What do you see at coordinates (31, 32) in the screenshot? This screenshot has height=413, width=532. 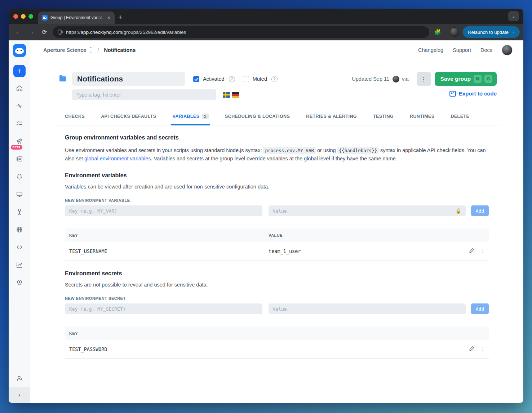 I see `forward-button: →` at bounding box center [31, 32].